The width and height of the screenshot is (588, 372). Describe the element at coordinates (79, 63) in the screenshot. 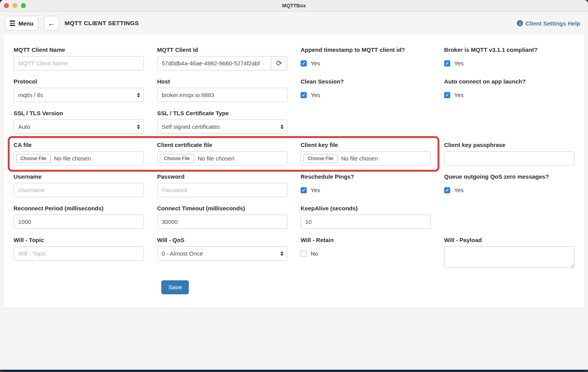

I see `mqtt-client-name-input` at that location.